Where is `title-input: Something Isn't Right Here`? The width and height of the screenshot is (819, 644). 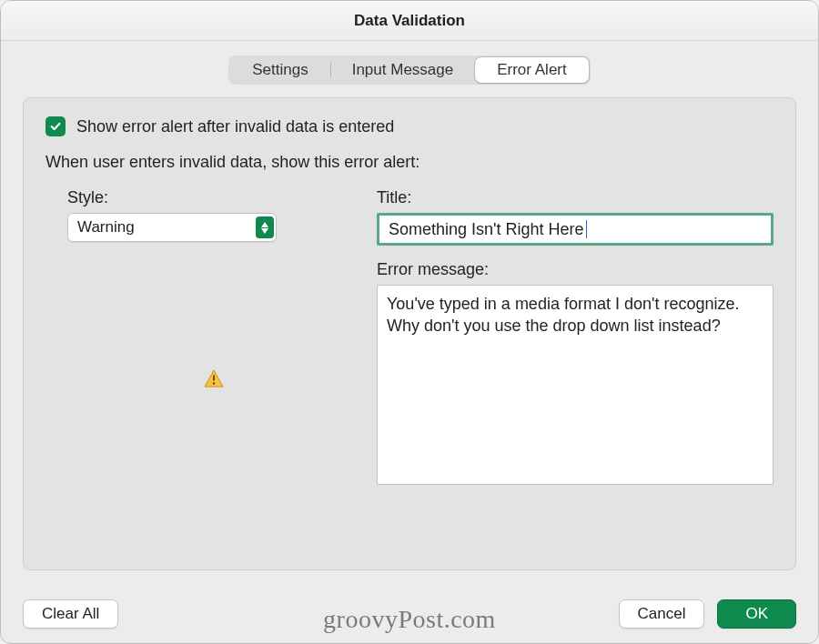 title-input: Something Isn't Right Here is located at coordinates (575, 229).